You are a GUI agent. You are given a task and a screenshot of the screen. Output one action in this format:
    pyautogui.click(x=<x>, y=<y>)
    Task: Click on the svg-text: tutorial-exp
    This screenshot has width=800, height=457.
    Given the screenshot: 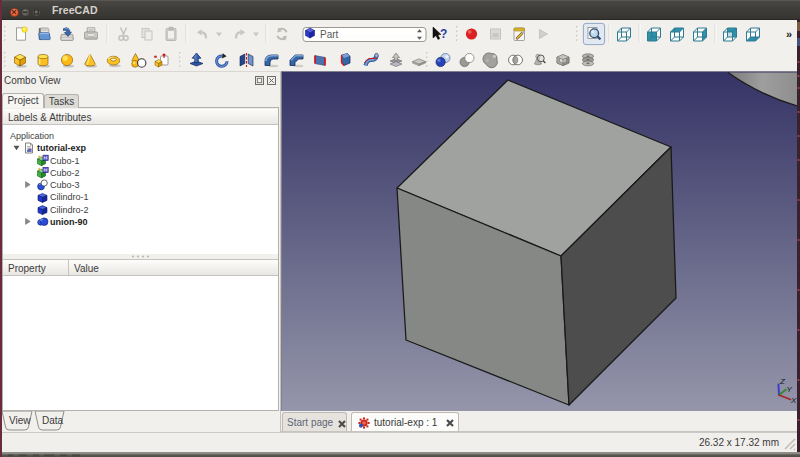 What is the action you would take?
    pyautogui.click(x=62, y=148)
    